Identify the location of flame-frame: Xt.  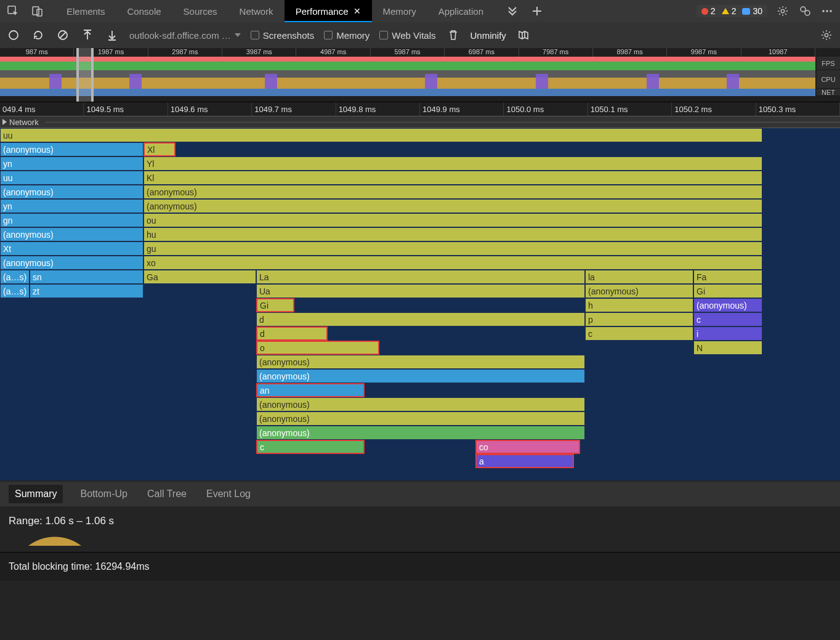
(71, 249).